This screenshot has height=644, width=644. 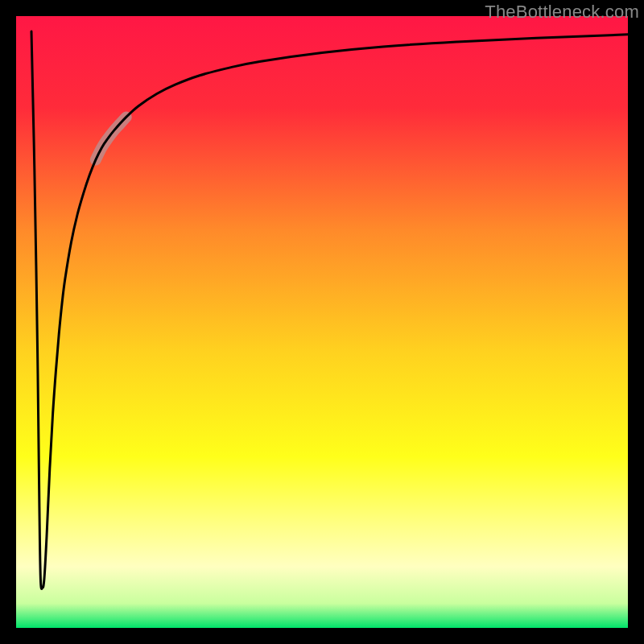 What do you see at coordinates (562, 12) in the screenshot?
I see `watermark-text: TheBottleneck.com` at bounding box center [562, 12].